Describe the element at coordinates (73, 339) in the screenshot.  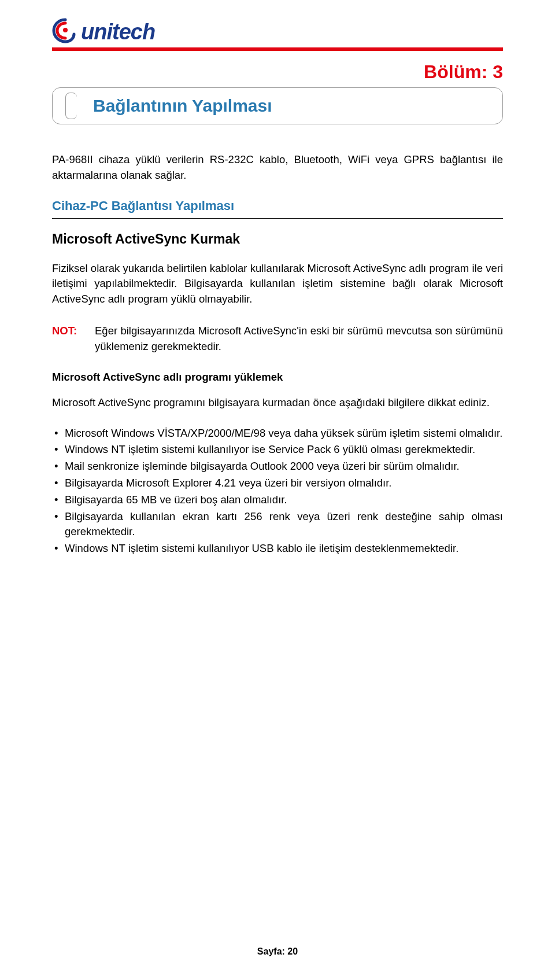
I see `note-label: NOT:` at that location.